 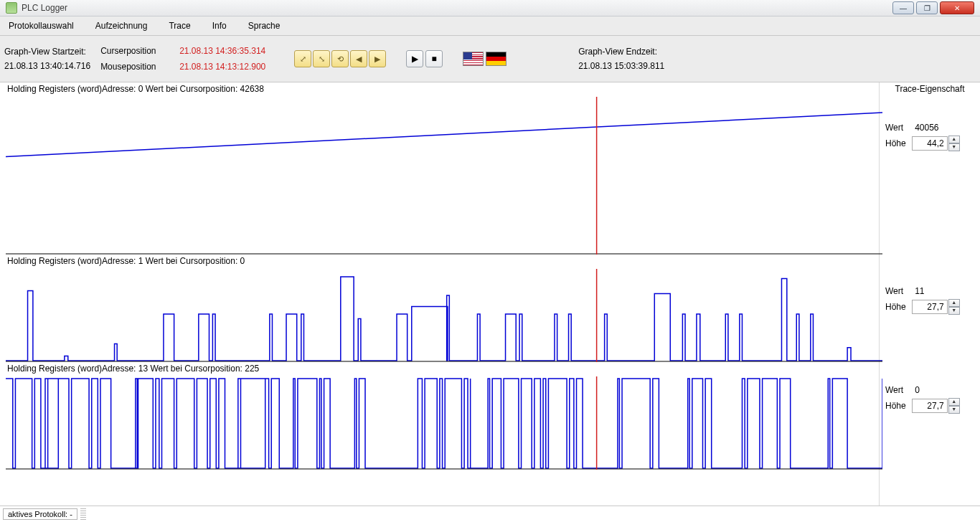 I want to click on side-panel: Trace-Eigenschaft Wert40056Höhe▲▼Wert11H…, so click(x=930, y=294).